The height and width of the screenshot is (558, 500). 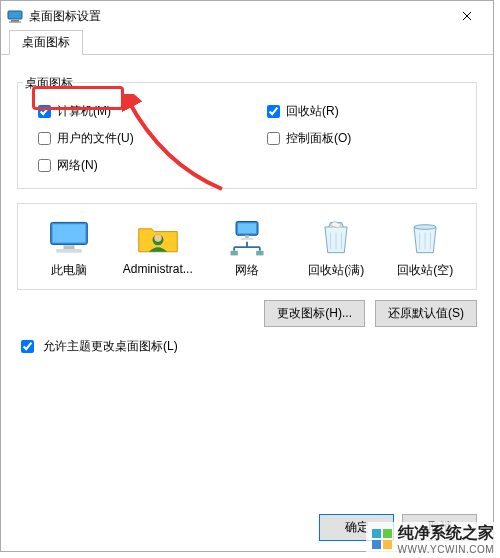 What do you see at coordinates (132, 166) in the screenshot?
I see `checkbox-network: 网络(N)` at bounding box center [132, 166].